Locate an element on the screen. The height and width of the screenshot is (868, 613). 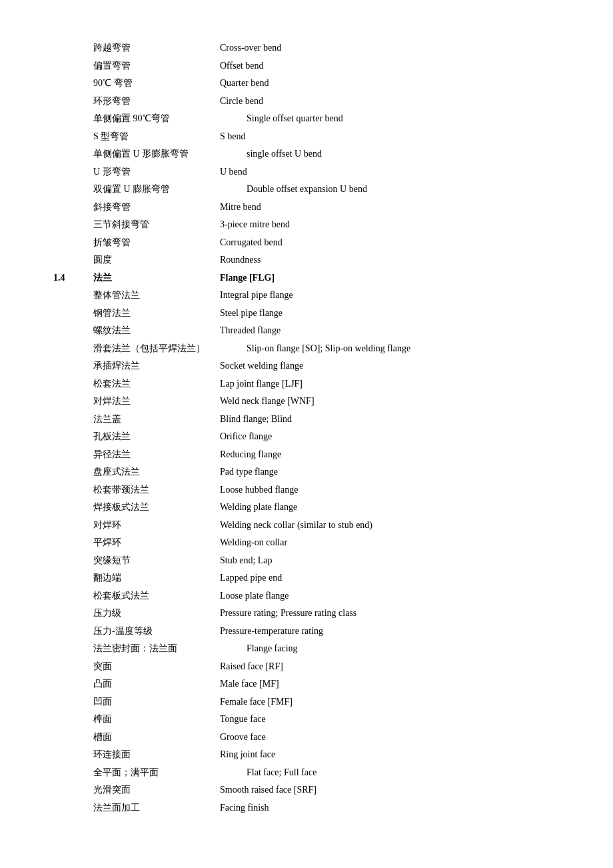
list-item: 突缘短节Stub end; Lap is located at coordinates (306, 561).